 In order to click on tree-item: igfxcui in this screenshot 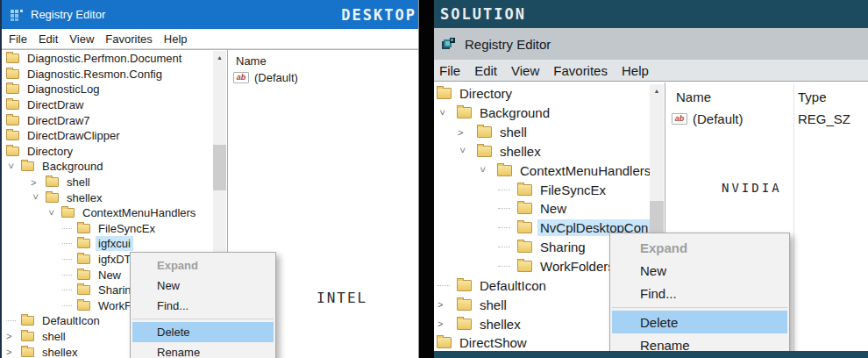, I will do `click(109, 244)`.